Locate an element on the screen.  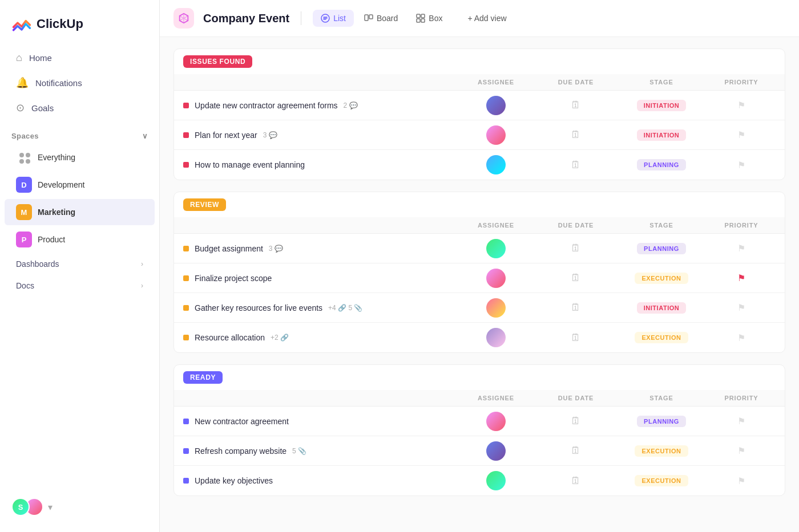
sidebar-item-notifications: 🔔 Notifications is located at coordinates (80, 83).